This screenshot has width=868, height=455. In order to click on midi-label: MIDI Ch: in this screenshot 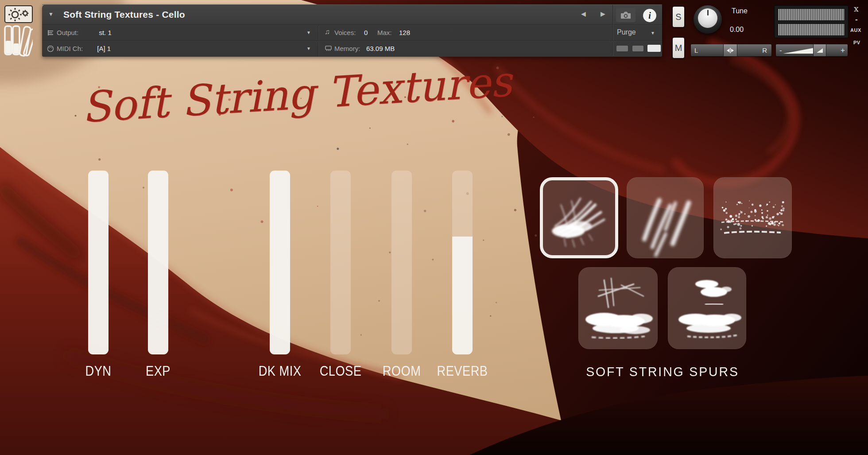, I will do `click(70, 49)`.